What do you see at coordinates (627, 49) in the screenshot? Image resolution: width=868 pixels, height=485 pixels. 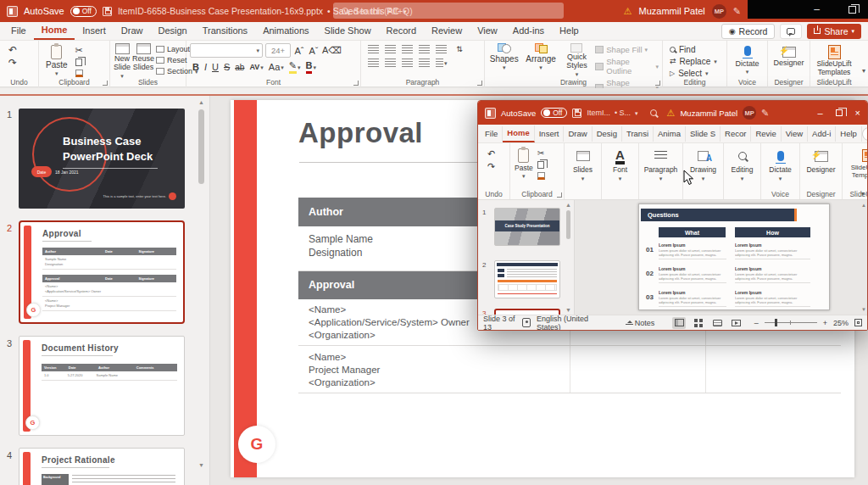 I see `shape-fill-button: Shape Fill▾` at bounding box center [627, 49].